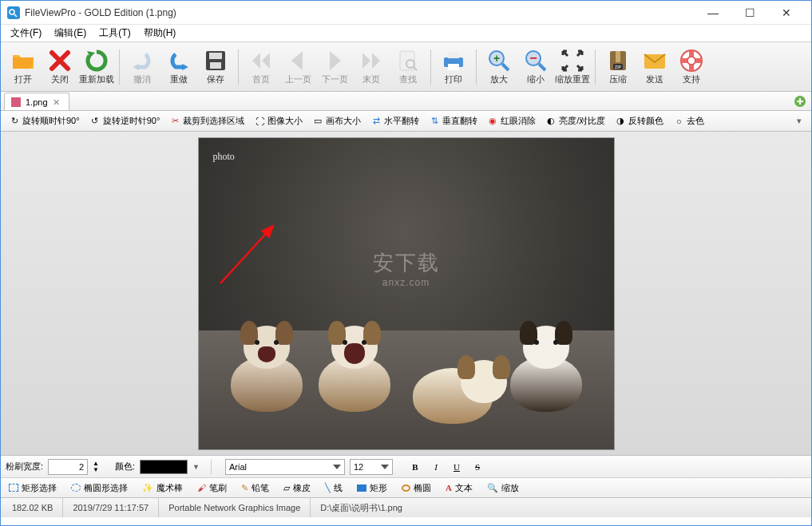 This screenshot has width=812, height=526. Describe the element at coordinates (408, 80) in the screenshot. I see `find-label: 查找` at that location.